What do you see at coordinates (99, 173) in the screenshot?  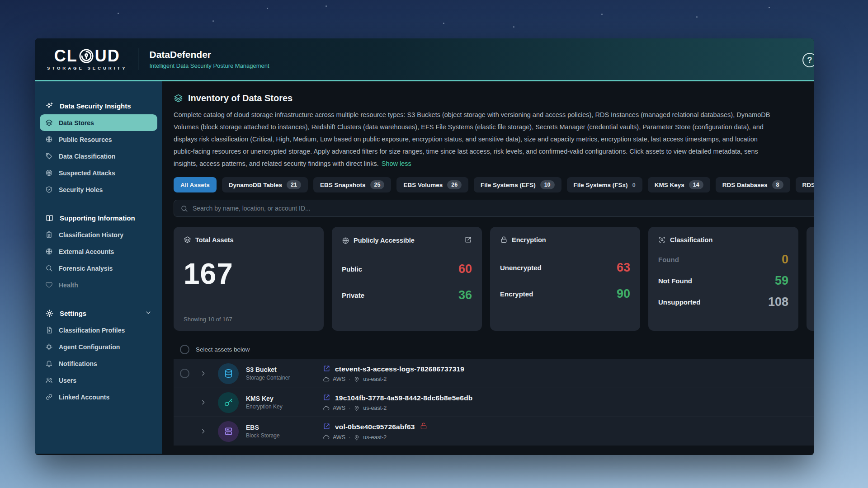 I see `sidebar-item-suspected-attacks: Suspected Attacks` at bounding box center [99, 173].